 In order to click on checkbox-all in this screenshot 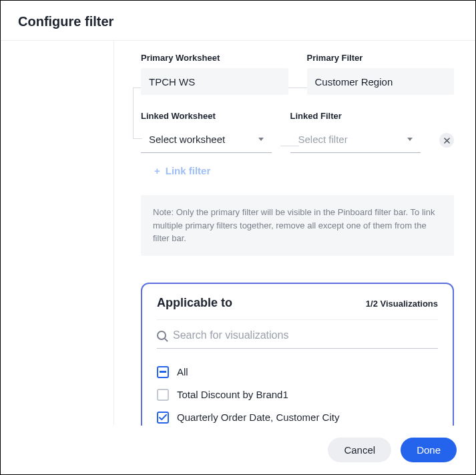, I will do `click(163, 372)`.